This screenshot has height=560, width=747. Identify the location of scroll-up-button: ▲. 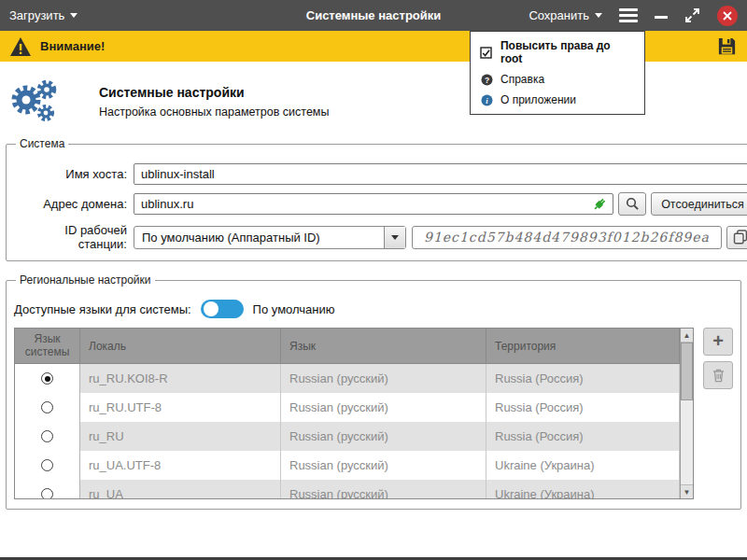
(687, 336).